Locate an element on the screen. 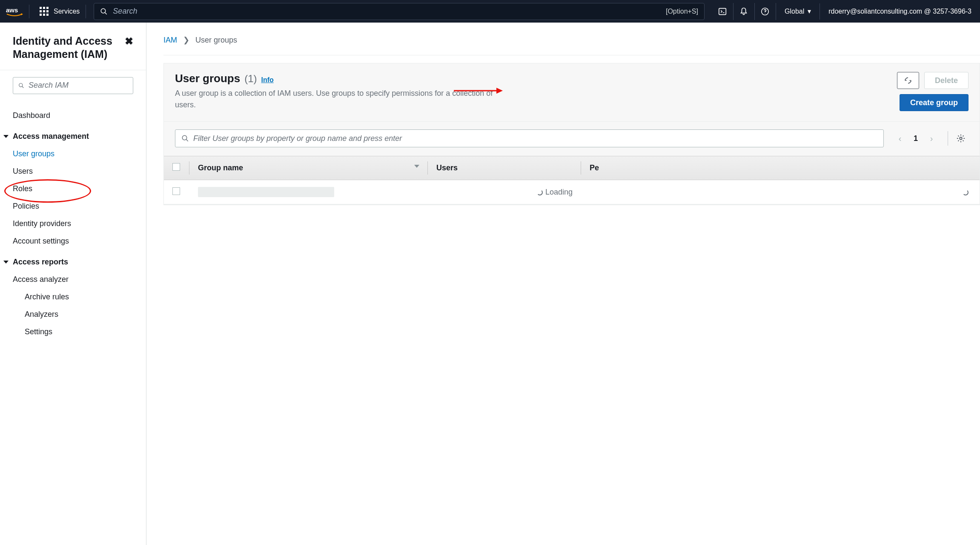 This screenshot has width=980, height=545. nav-access-analyzer: Access analyzer is located at coordinates (73, 279).